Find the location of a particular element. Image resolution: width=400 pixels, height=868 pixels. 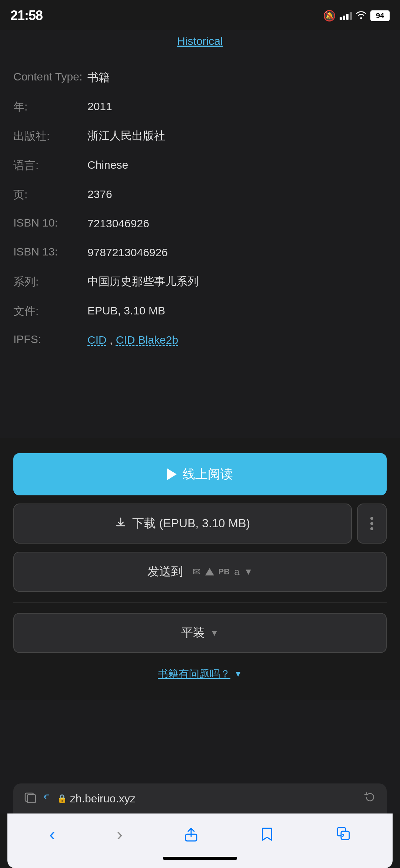

email-icon: ✉ is located at coordinates (197, 572).